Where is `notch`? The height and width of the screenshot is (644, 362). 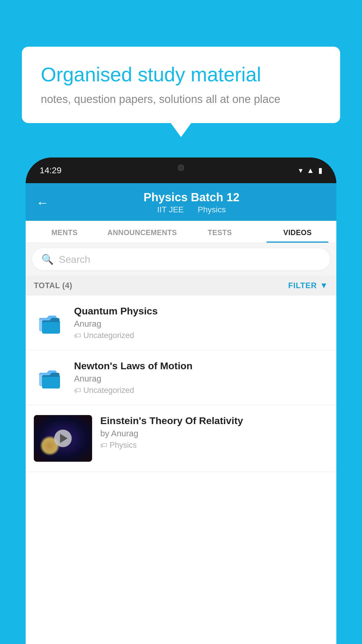
notch is located at coordinates (181, 168).